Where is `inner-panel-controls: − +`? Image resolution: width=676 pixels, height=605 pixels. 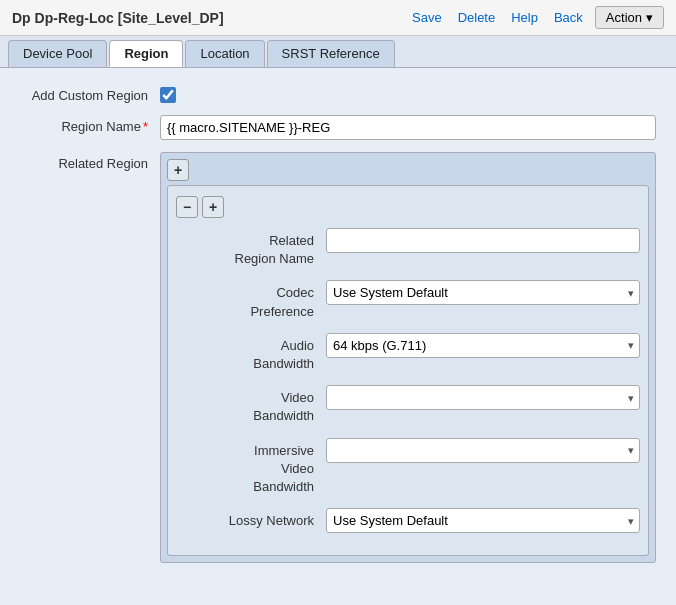 inner-panel-controls: − + is located at coordinates (408, 207).